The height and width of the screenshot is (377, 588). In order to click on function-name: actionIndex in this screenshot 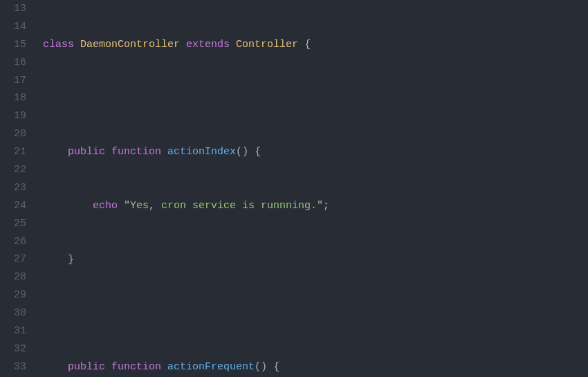, I will do `click(202, 152)`.